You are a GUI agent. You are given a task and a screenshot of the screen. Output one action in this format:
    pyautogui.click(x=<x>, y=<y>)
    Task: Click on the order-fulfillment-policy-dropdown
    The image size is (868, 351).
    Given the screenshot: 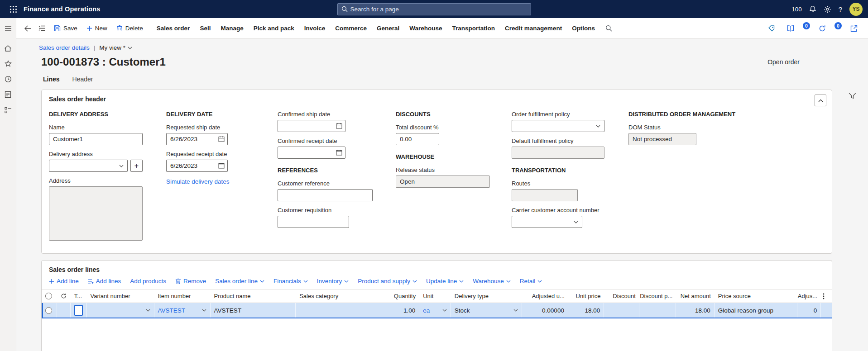 What is the action you would take?
    pyautogui.click(x=558, y=126)
    